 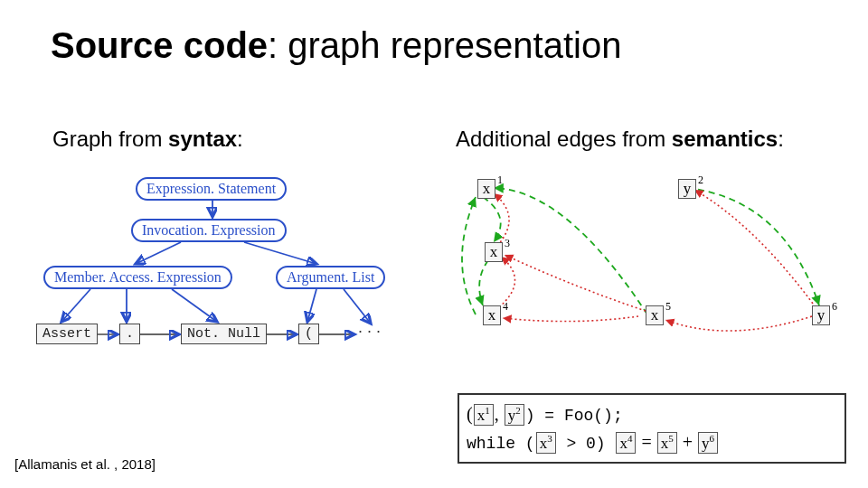 What do you see at coordinates (667, 443) in the screenshot?
I see `box-x5: x5` at bounding box center [667, 443].